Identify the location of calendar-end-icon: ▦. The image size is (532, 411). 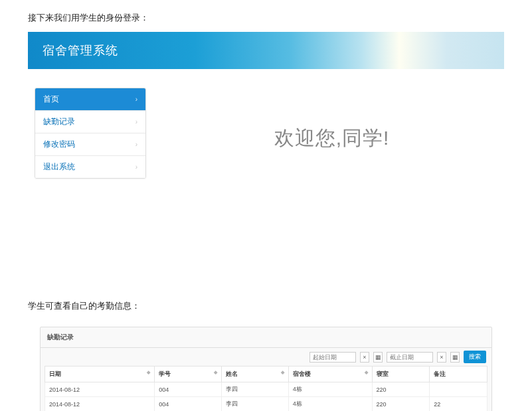
(455, 357).